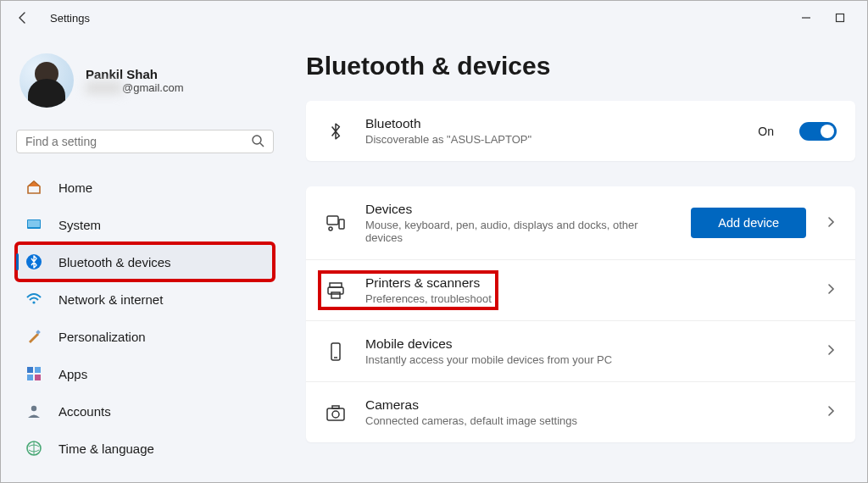 The height and width of the screenshot is (483, 868). What do you see at coordinates (73, 375) in the screenshot?
I see `sidebar-item-label: Apps` at bounding box center [73, 375].